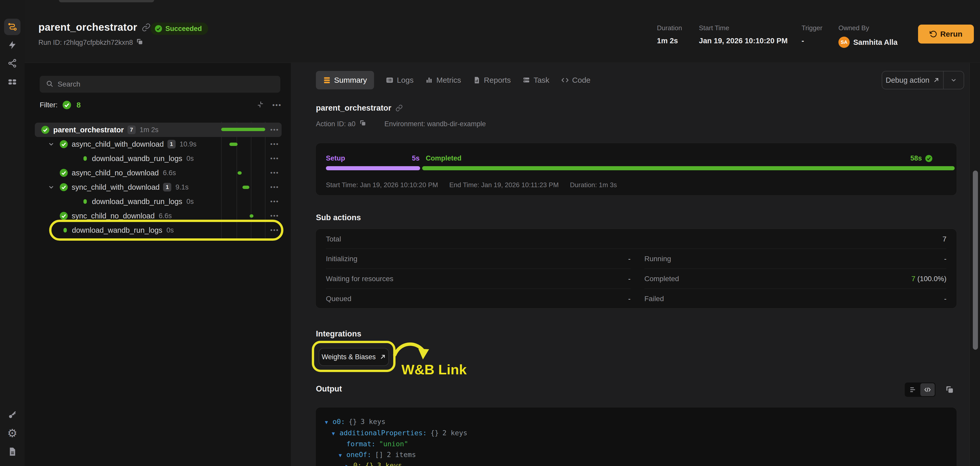  What do you see at coordinates (115, 173) in the screenshot?
I see `tree-row-label: async_child_no_download` at bounding box center [115, 173].